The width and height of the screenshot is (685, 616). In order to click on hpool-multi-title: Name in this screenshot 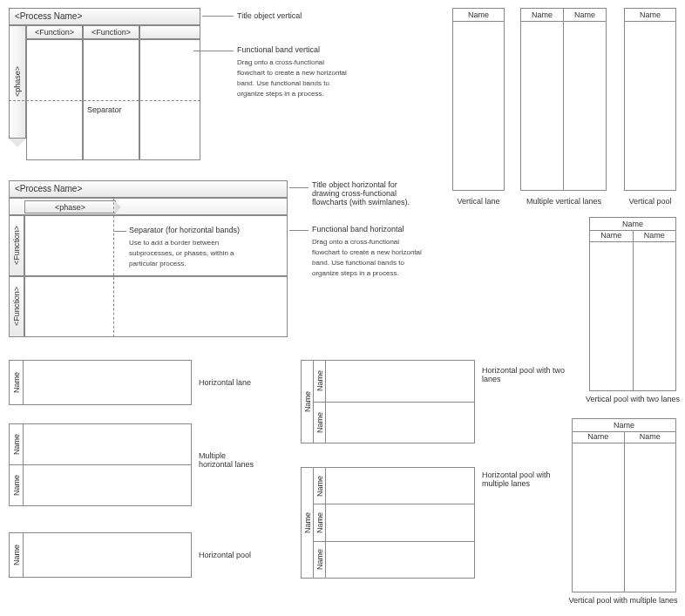, I will do `click(308, 523)`.